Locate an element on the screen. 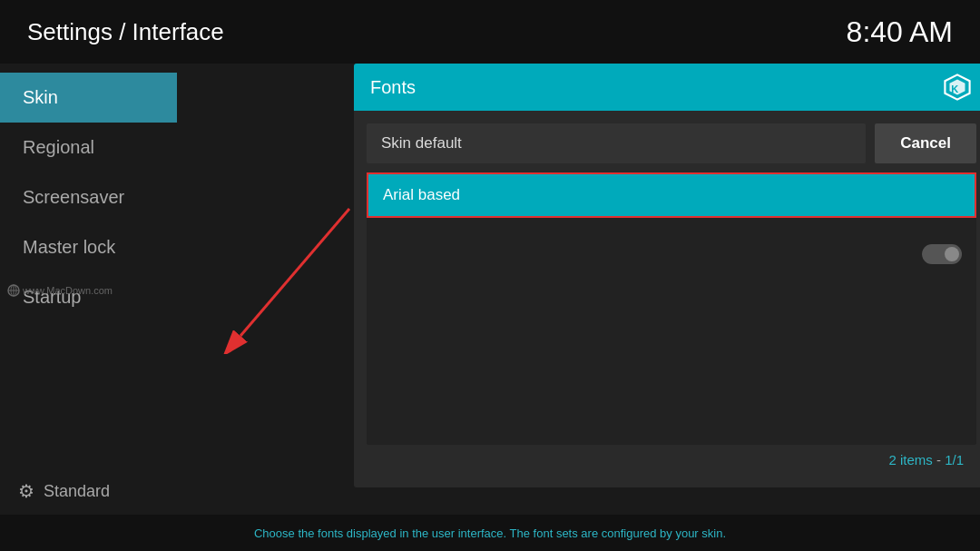 This screenshot has height=551, width=980. page-title: Settings / Interface is located at coordinates (125, 33).